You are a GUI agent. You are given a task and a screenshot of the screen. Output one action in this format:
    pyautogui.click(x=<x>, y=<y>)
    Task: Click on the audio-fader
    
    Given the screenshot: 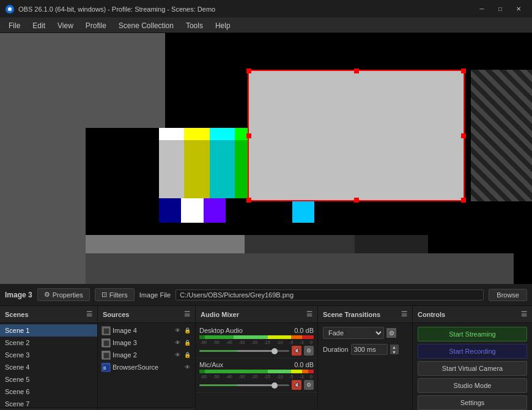 What is the action you would take?
    pyautogui.click(x=245, y=351)
    